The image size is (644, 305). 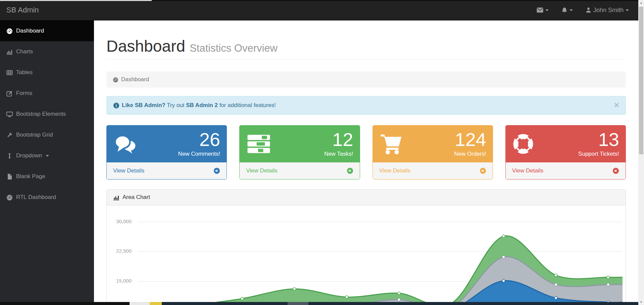 What do you see at coordinates (641, 81) in the screenshot?
I see `scrollbar-thumb` at bounding box center [641, 81].